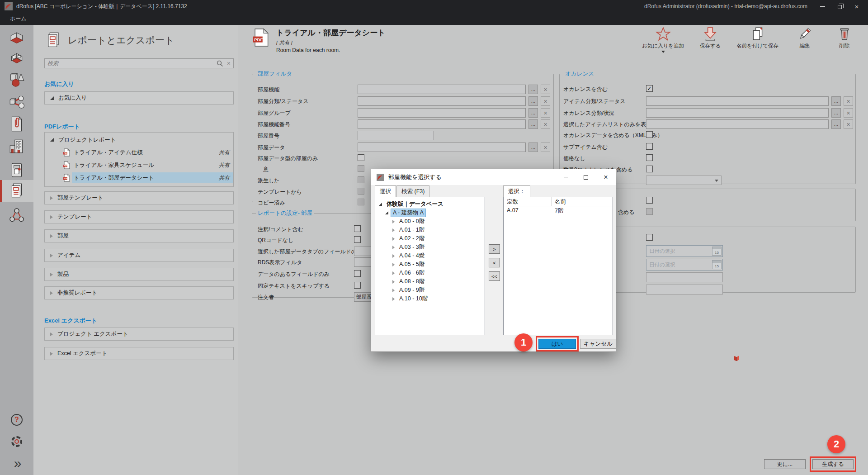 The image size is (868, 475). Describe the element at coordinates (139, 293) in the screenshot. I see `group-deprecated-reports: 非推奨レポート` at that location.